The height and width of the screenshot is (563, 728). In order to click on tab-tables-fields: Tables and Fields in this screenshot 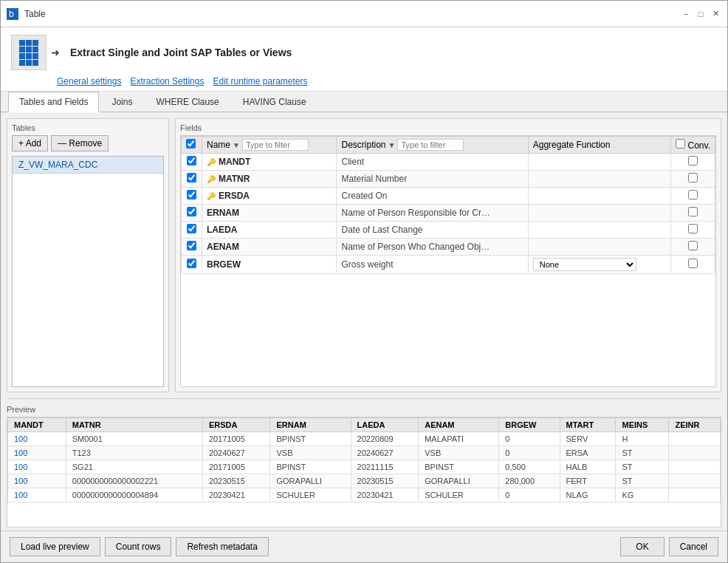, I will do `click(53, 102)`.